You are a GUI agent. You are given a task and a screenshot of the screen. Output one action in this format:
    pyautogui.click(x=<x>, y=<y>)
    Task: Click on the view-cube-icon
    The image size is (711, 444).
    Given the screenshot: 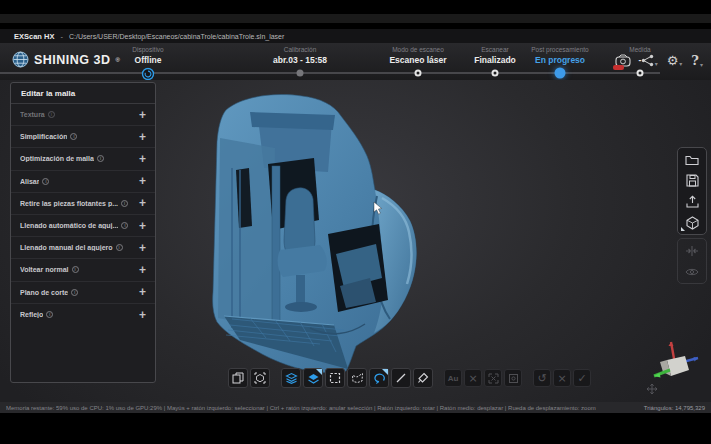 What is the action you would take?
    pyautogui.click(x=260, y=378)
    